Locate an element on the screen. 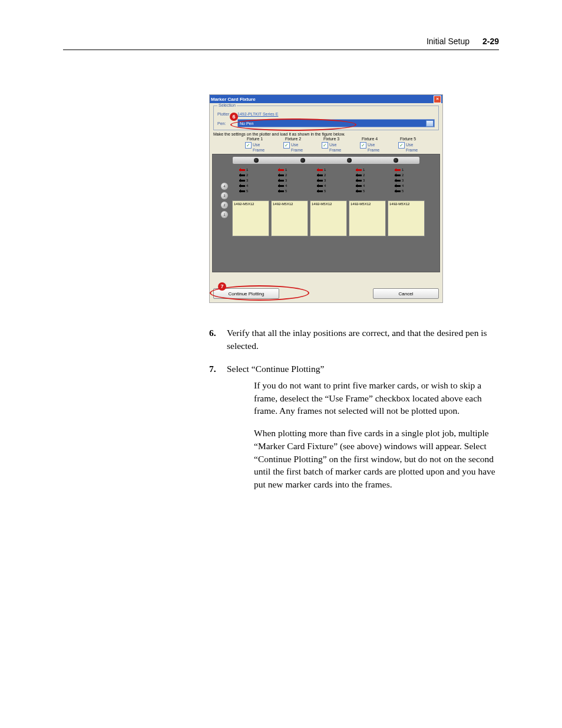  step-7-note-2: When plotting more than five cards in a … is located at coordinates (377, 459).